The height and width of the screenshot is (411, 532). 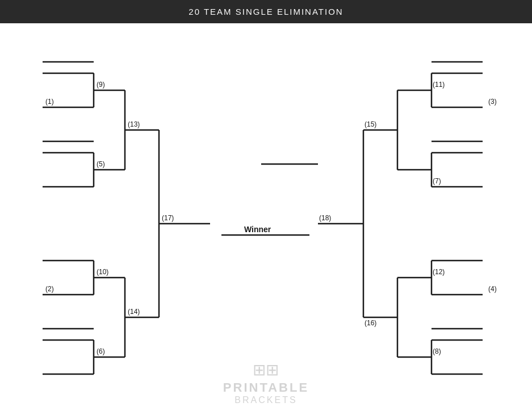 I want to click on svg-text: (6), so click(x=101, y=351).